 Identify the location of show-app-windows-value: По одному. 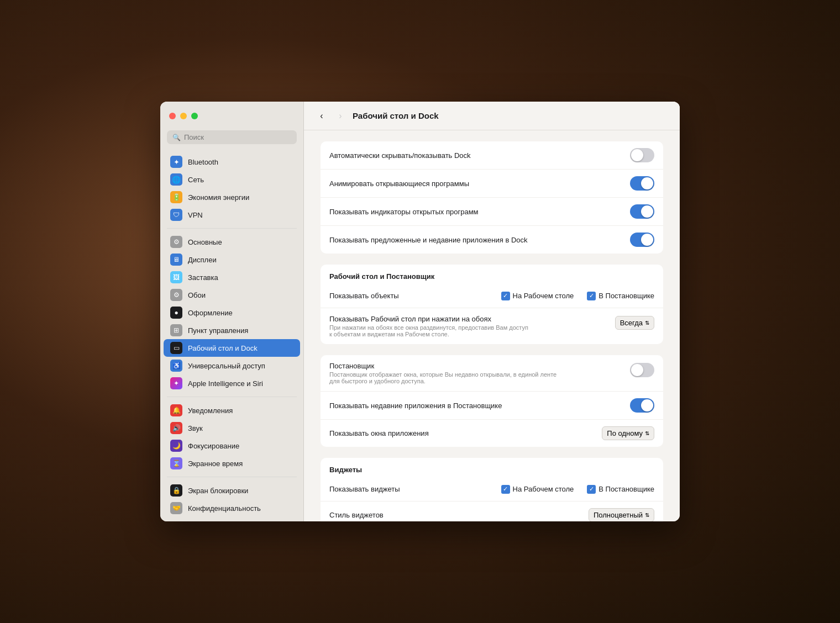
(624, 433).